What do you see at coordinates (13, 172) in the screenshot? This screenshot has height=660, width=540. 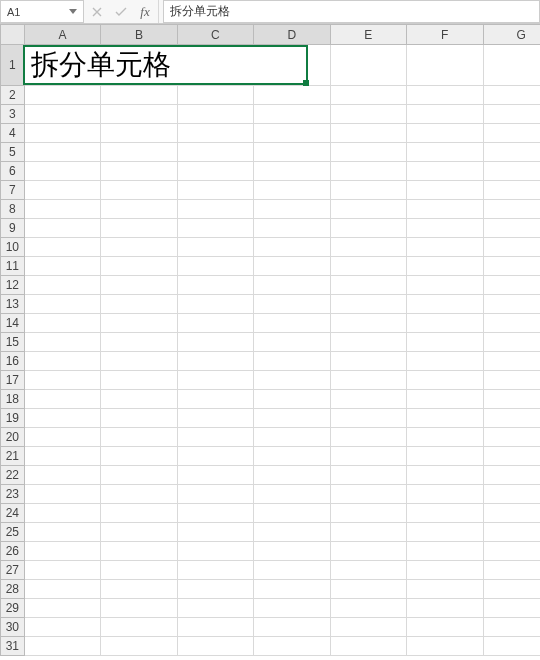 I see `row-header-6: 6` at bounding box center [13, 172].